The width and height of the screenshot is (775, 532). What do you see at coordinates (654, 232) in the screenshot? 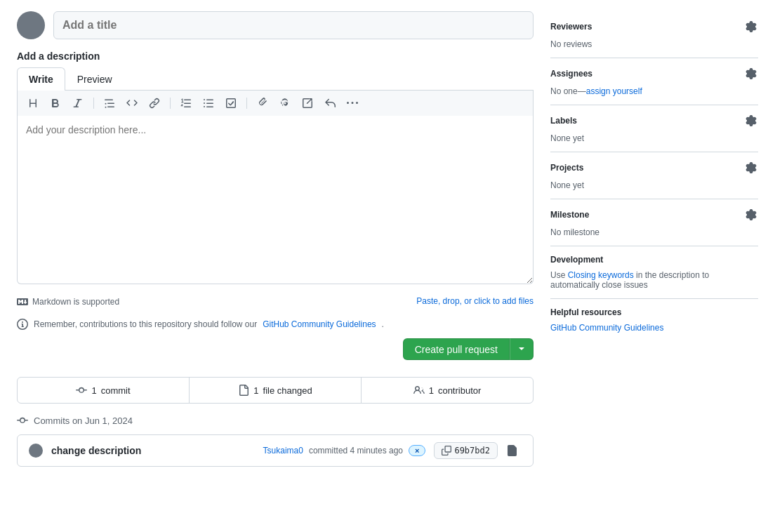
I see `milestone-value: No milestone` at bounding box center [654, 232].